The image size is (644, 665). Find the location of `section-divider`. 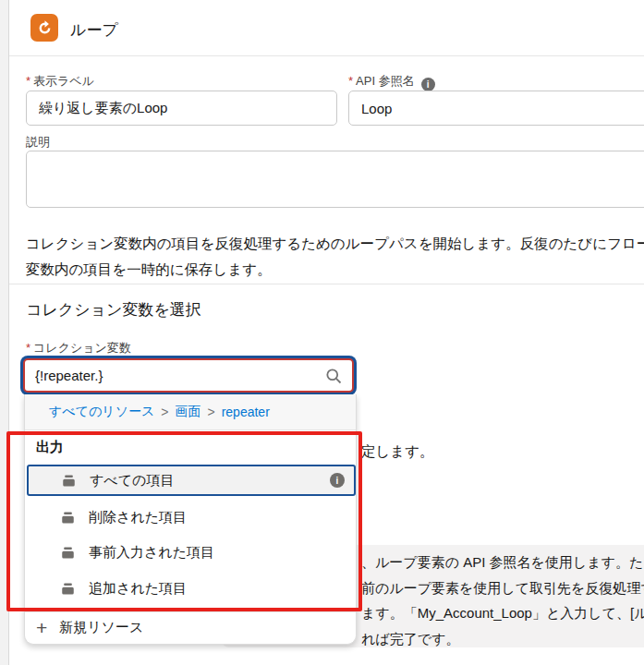

section-divider is located at coordinates (327, 284).